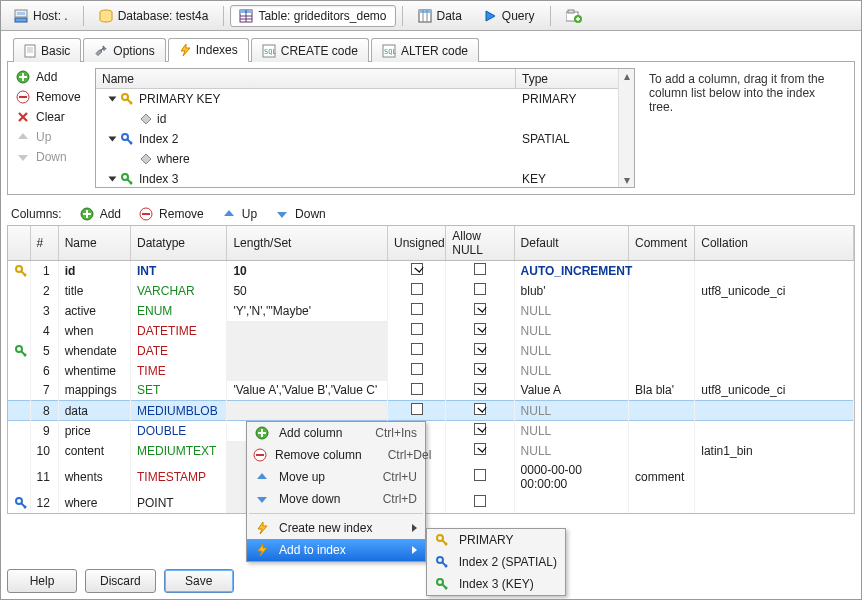  I want to click on cell-name: title, so click(94, 291).